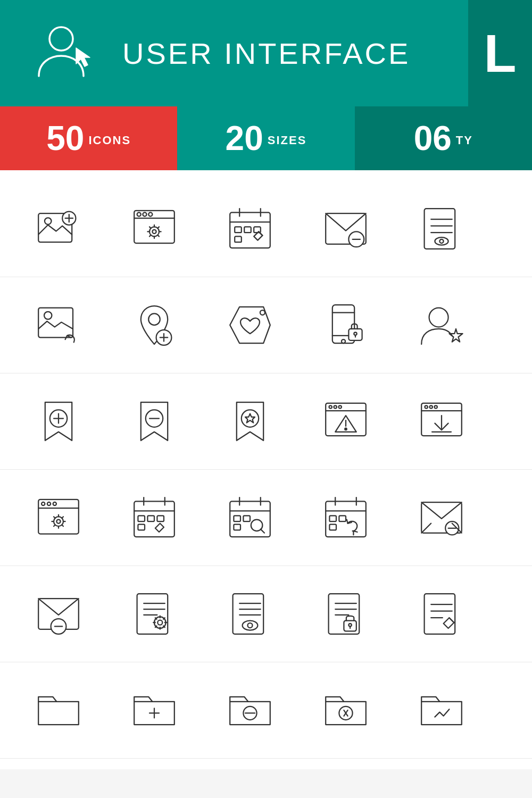  What do you see at coordinates (442, 325) in the screenshot?
I see `icon-user-star` at bounding box center [442, 325].